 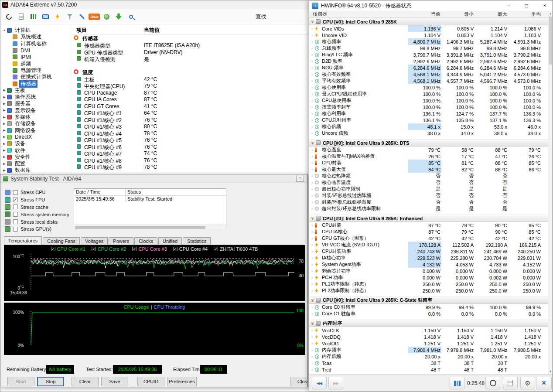 I want to click on sidebar-item: IPMI, so click(x=36, y=57).